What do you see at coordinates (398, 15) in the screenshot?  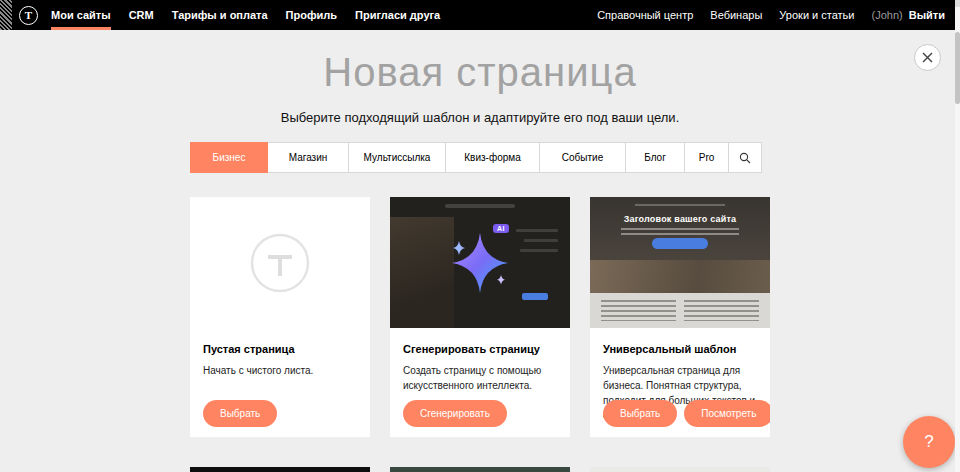 I see `nav-item-invite-friend: Пригласи друга` at bounding box center [398, 15].